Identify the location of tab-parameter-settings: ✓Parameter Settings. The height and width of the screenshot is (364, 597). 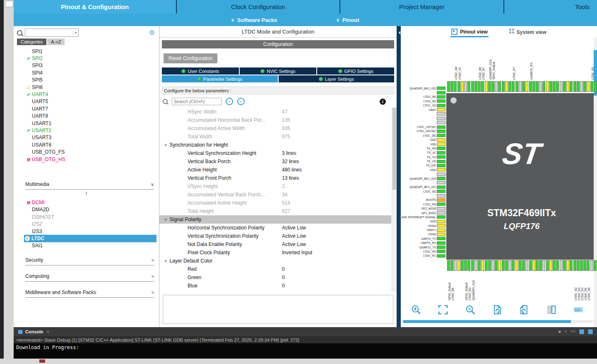
(220, 79).